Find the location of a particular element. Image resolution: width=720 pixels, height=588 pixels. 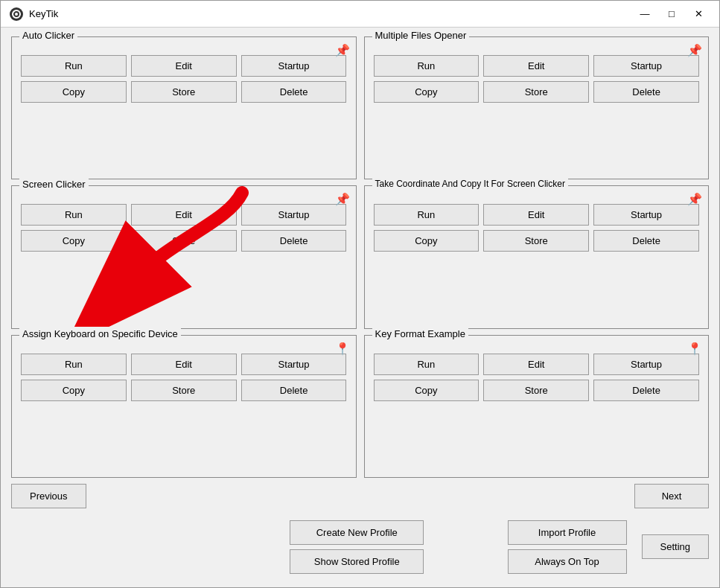

kfe-delete: Delete is located at coordinates (646, 390).